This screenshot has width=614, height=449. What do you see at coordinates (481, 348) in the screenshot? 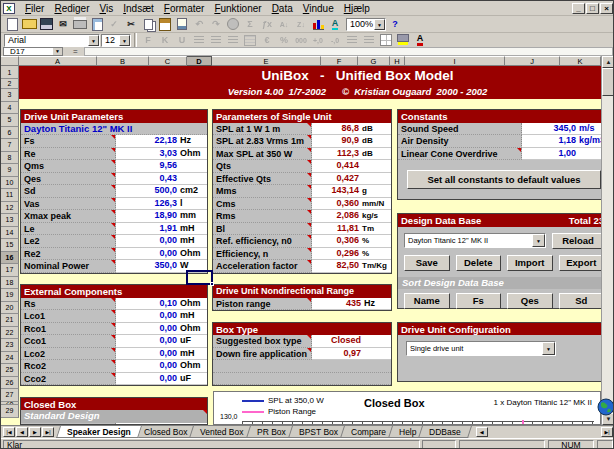
I see `drive-unit-config-select: Single drive unit ▼` at bounding box center [481, 348].